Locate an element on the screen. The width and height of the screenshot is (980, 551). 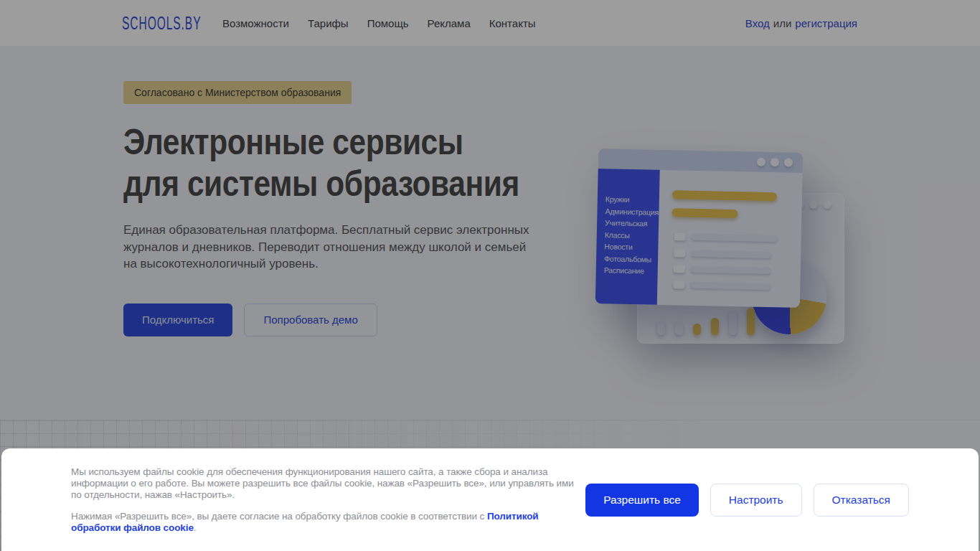
cookie-paragraph-2-prefix: Нажимая «Разрешить все», вы даете соглас… is located at coordinates (279, 517).